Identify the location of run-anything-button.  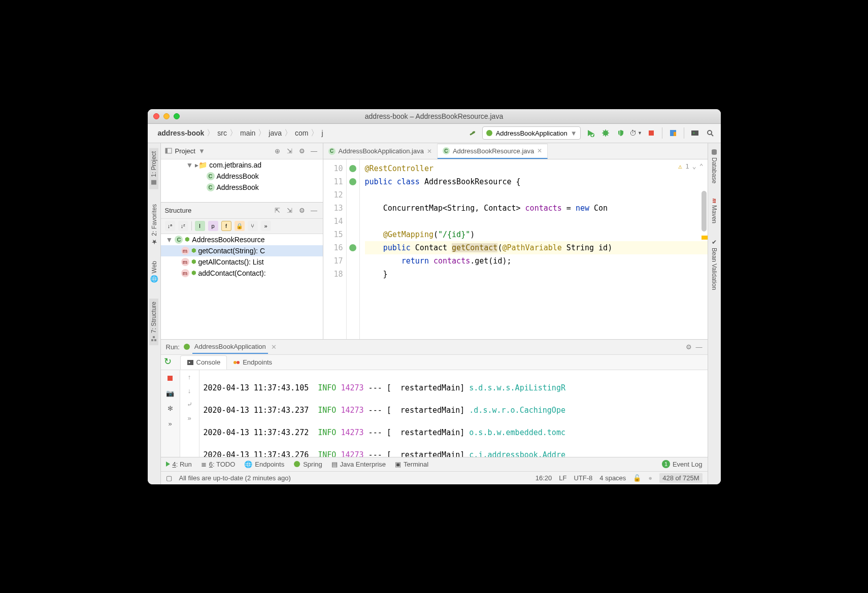
(695, 133).